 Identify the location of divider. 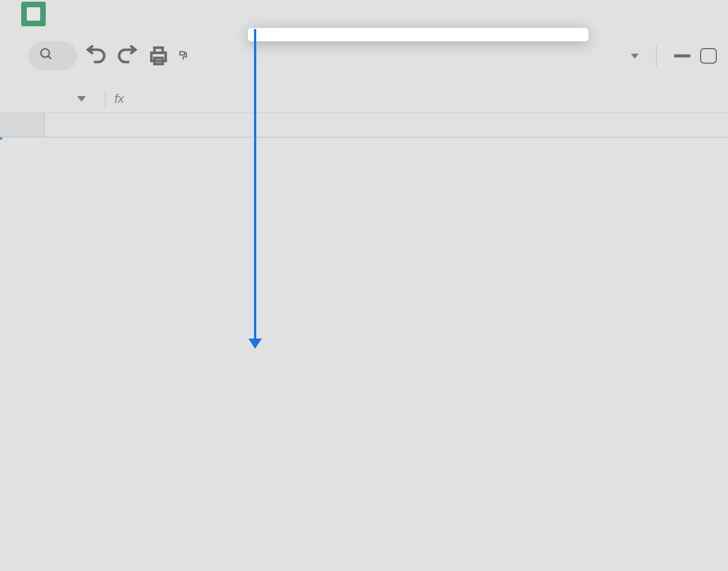
(105, 99).